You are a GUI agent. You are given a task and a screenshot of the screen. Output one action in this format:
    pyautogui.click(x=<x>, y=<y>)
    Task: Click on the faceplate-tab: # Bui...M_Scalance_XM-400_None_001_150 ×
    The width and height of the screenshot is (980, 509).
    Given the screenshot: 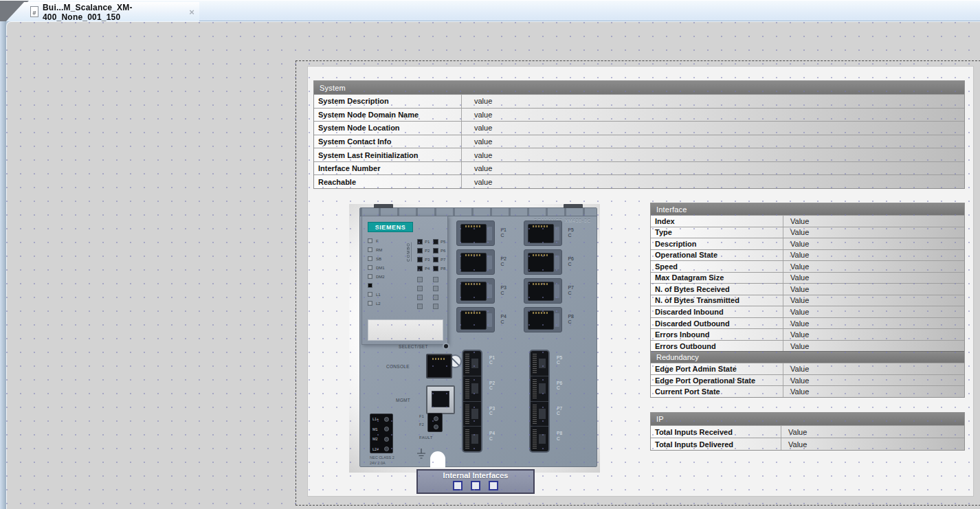 What is the action you would take?
    pyautogui.click(x=102, y=12)
    